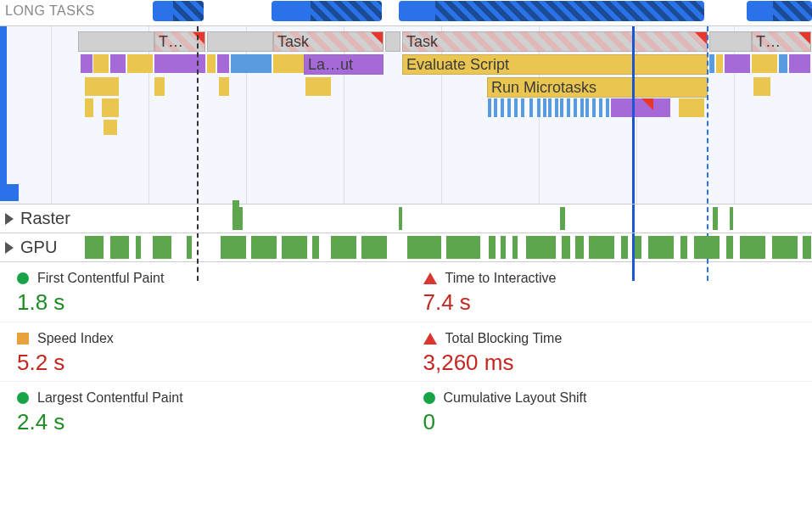  Describe the element at coordinates (597, 87) in the screenshot. I see `run-microtasks-bar: Run Microtasks` at that location.